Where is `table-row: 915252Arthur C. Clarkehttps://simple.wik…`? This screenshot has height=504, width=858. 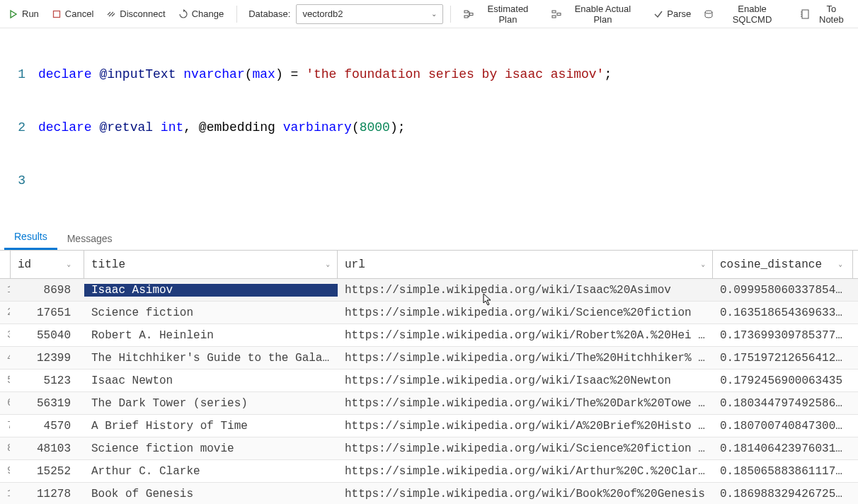
table-row: 915252Arthur C. Clarkehttps://simple.wik… is located at coordinates (429, 471).